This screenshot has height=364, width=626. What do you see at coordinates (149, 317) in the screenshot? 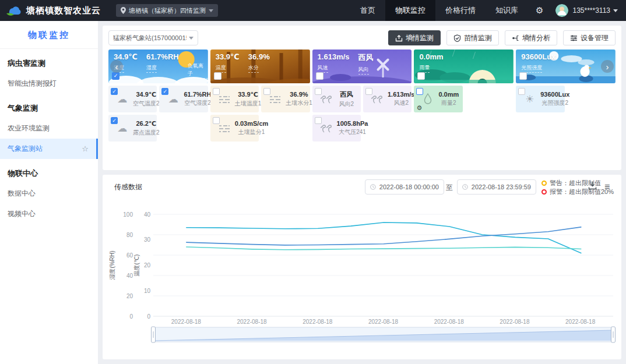
I see `svg-text: 0` at bounding box center [149, 317].